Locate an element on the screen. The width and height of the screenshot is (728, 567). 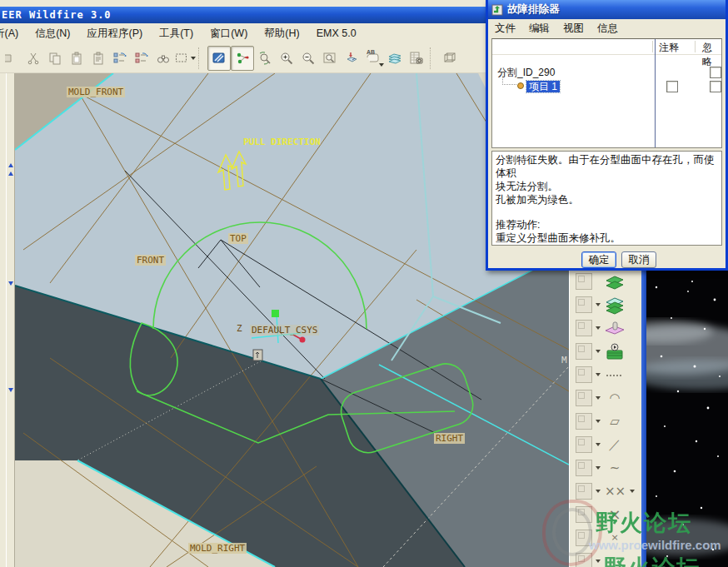
dotted-line-icon is located at coordinates (615, 376).